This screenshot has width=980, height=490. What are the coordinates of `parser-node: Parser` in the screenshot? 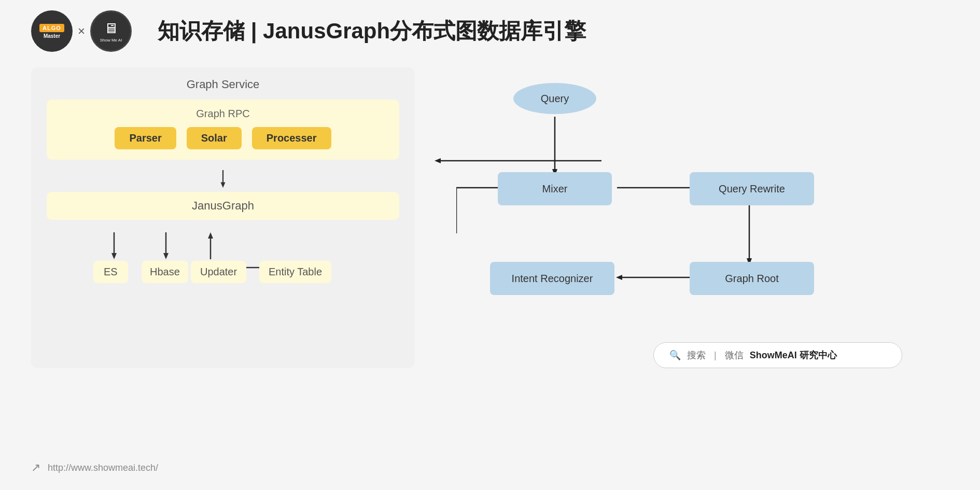 It's located at (145, 138).